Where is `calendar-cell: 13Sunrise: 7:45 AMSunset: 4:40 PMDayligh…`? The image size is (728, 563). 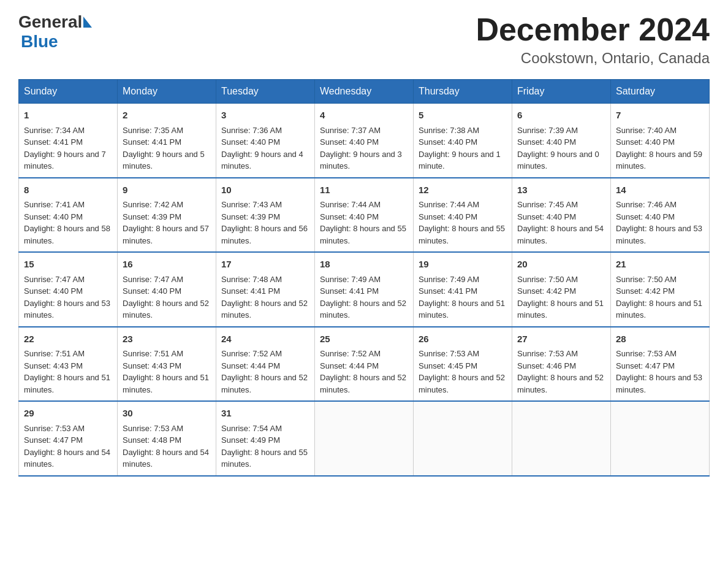 calendar-cell: 13Sunrise: 7:45 AMSunset: 4:40 PMDayligh… is located at coordinates (561, 215).